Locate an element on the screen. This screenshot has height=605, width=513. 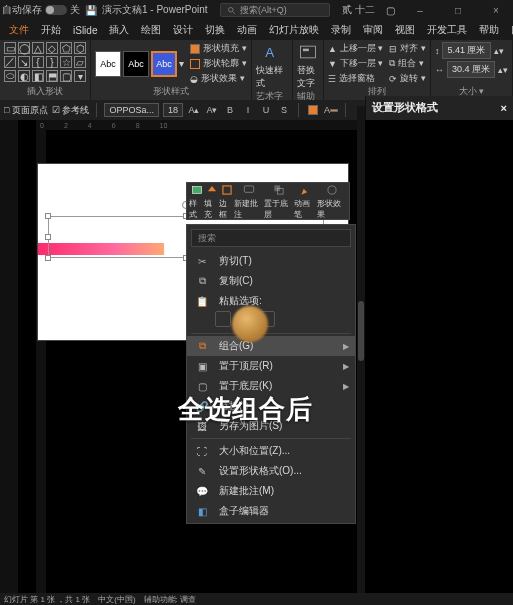
status-accessibility: 辅助功能: 调查 is located at coordinates (170, 600).